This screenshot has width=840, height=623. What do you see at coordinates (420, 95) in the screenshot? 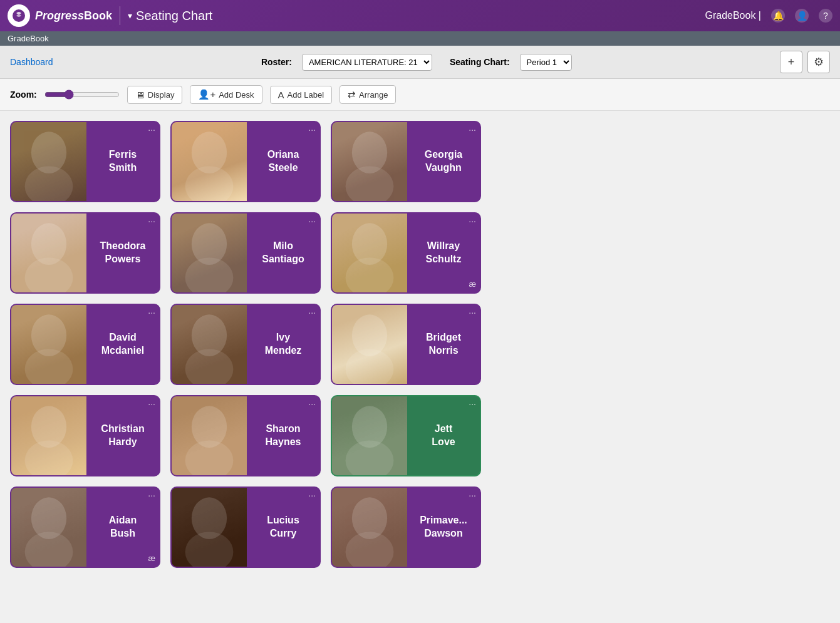
I see `controls-bar: Zoom: 🖥 Display 👤+ Add Desk A Add Label …` at bounding box center [420, 95].